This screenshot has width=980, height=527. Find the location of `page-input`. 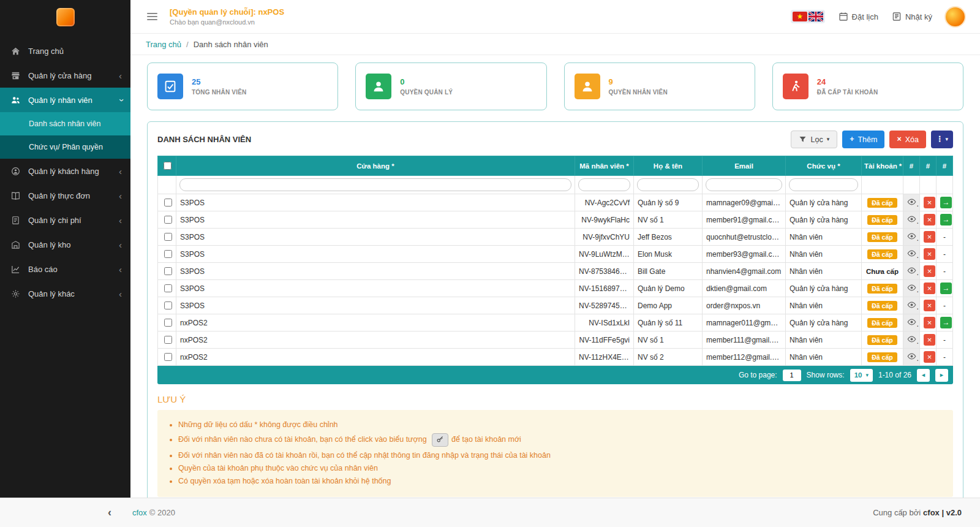

page-input is located at coordinates (792, 375).